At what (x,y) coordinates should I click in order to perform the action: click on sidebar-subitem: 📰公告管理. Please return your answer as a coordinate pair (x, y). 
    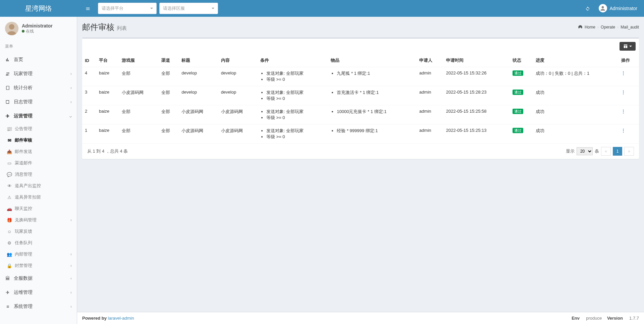
    Looking at the image, I should click on (38, 129).